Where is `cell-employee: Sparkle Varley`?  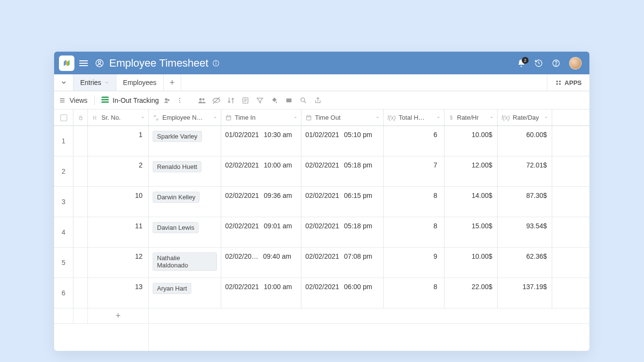 cell-employee: Sparkle Varley is located at coordinates (185, 141).